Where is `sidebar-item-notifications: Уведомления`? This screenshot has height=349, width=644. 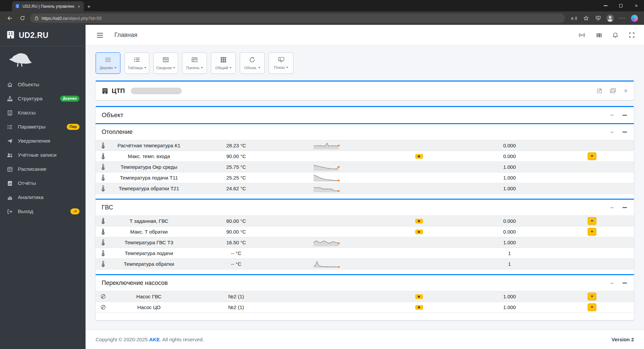
sidebar-item-notifications: Уведомления is located at coordinates (43, 141).